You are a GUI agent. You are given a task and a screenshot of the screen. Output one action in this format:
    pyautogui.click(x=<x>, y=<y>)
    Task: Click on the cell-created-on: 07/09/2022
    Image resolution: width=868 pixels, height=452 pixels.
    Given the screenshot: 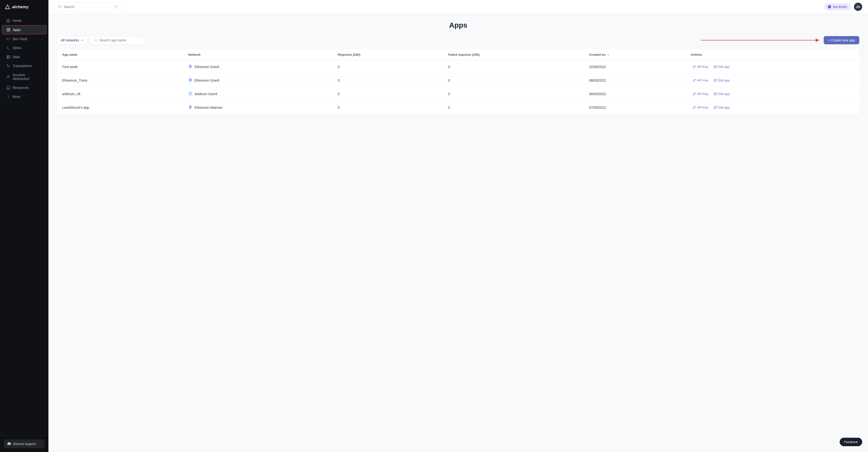 What is the action you would take?
    pyautogui.click(x=635, y=108)
    